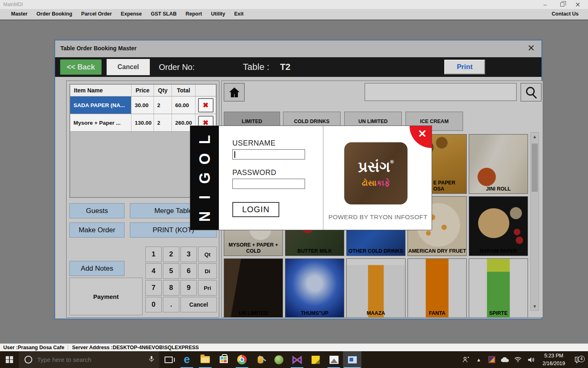  Describe the element at coordinates (376, 288) in the screenshot. I see `product-tile-maaza: MAAZA` at that location.